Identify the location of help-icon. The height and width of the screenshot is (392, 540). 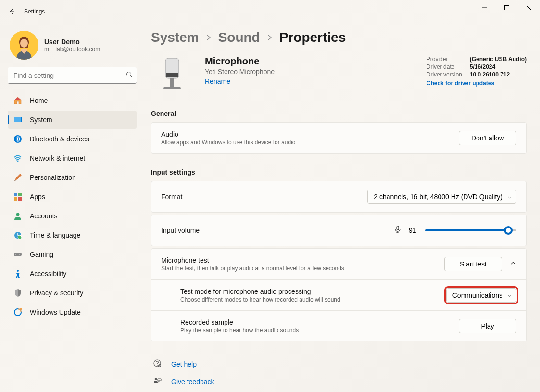
(157, 364).